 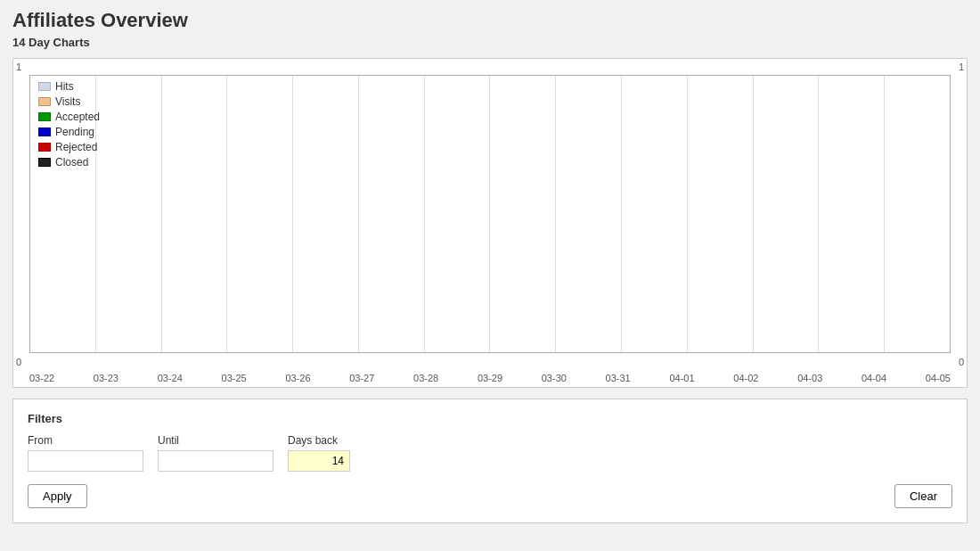 I want to click on x-axis-label: 04-04, so click(x=874, y=378).